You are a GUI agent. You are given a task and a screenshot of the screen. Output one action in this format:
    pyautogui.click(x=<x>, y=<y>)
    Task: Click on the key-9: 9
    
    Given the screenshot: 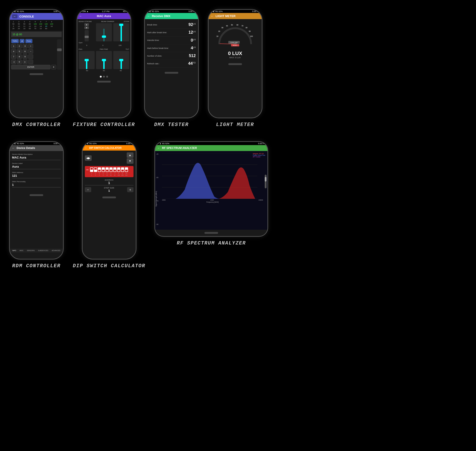 What is the action you would take?
    pyautogui.click(x=25, y=57)
    